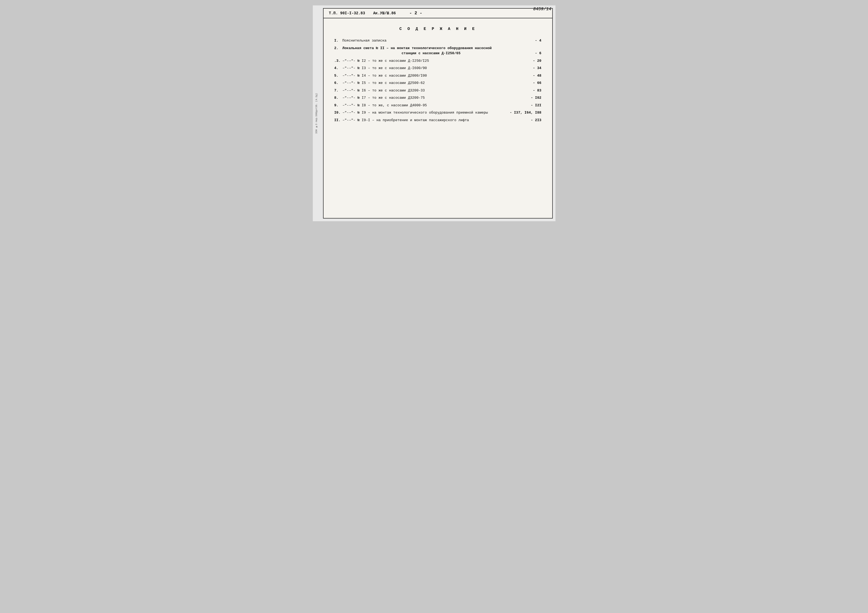 The width and height of the screenshot is (868, 613). What do you see at coordinates (431, 53) in the screenshot?
I see `toc-sub-desc-2: станции с насосами Д-I250/65` at bounding box center [431, 53].